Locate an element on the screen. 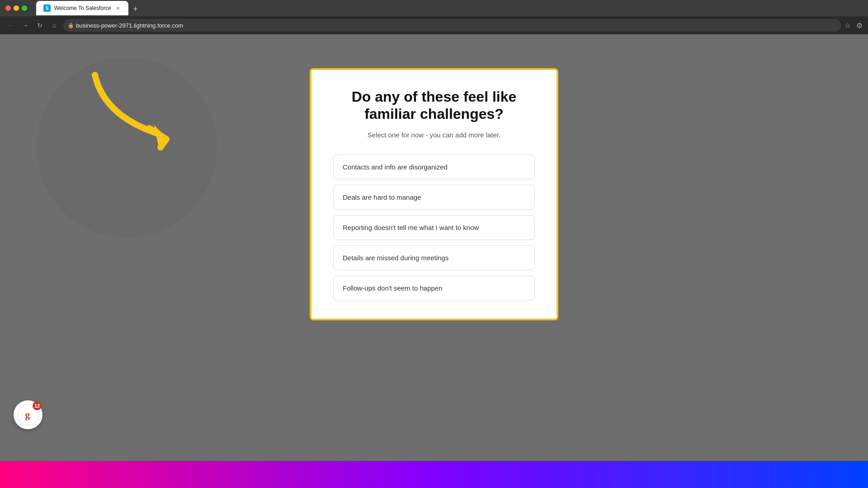 This screenshot has width=868, height=488. challenge-list: Contacts and info are disorganized Deals… is located at coordinates (434, 228).